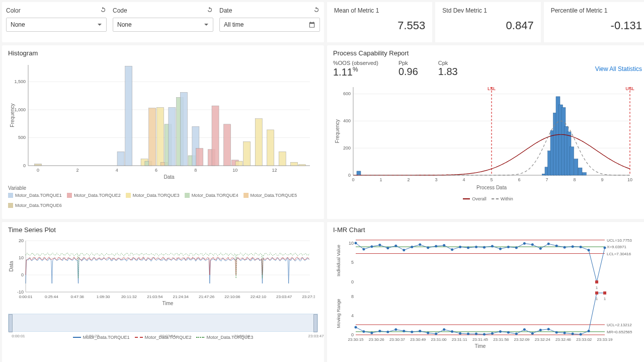 Image resolution: width=644 pixels, height=362 pixels. What do you see at coordinates (232, 297) in the screenshot?
I see `svg-text: 22:10:06` at bounding box center [232, 297].